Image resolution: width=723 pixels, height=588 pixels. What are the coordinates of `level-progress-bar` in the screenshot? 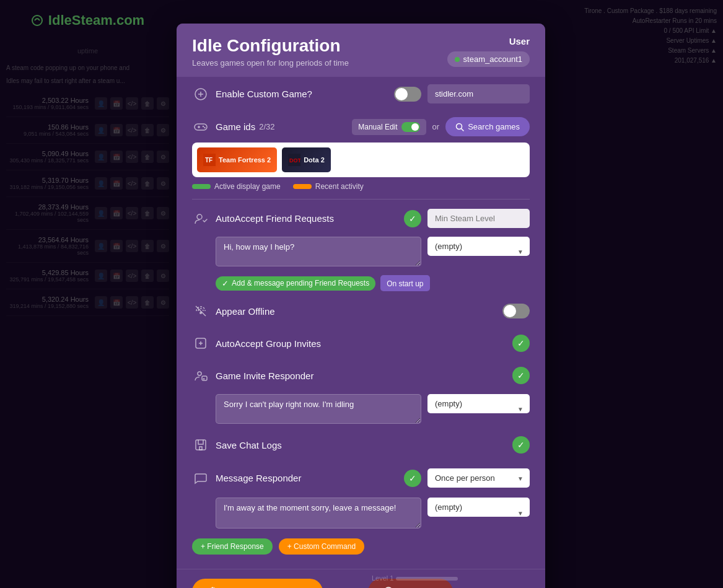 It's located at (427, 579).